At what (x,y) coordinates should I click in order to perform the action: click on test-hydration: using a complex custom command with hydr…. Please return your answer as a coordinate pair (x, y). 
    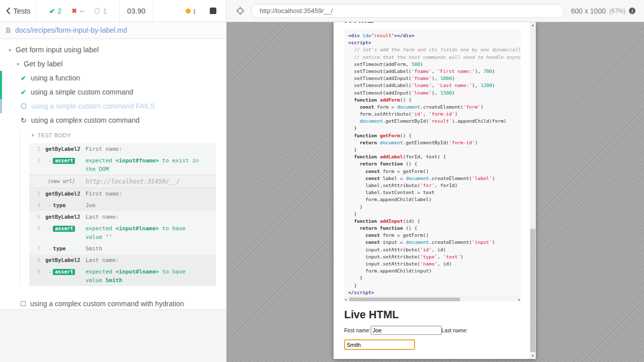
    Looking at the image, I should click on (113, 304).